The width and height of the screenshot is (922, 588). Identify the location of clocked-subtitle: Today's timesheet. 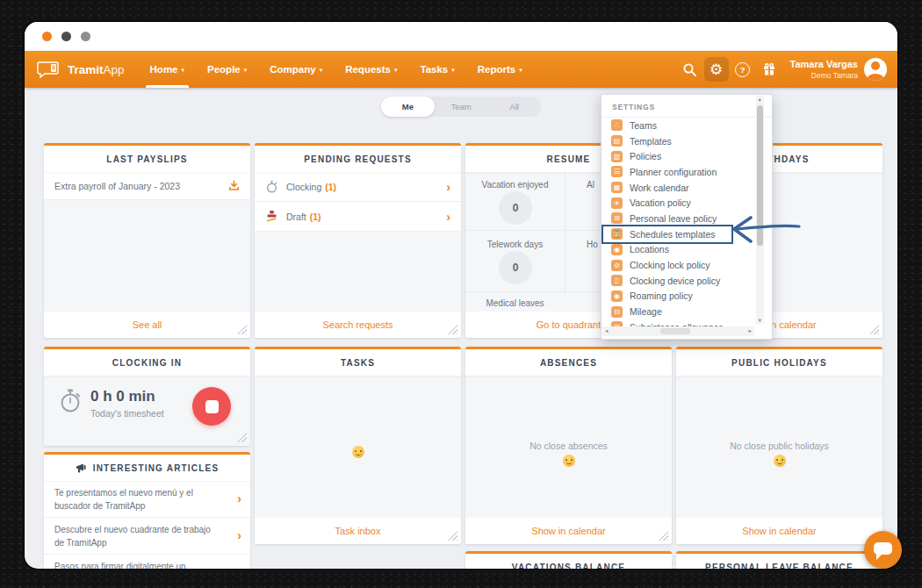
(127, 413).